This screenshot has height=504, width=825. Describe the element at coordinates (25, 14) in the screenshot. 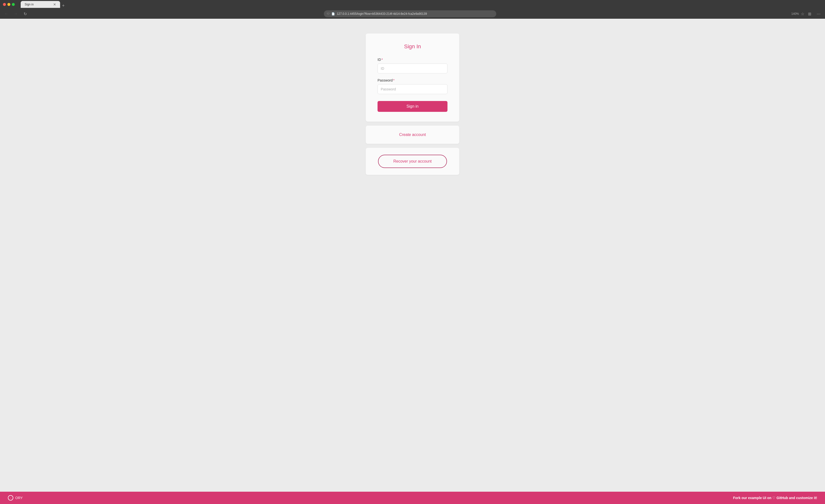

I see `reload-icon: ↻` at that location.